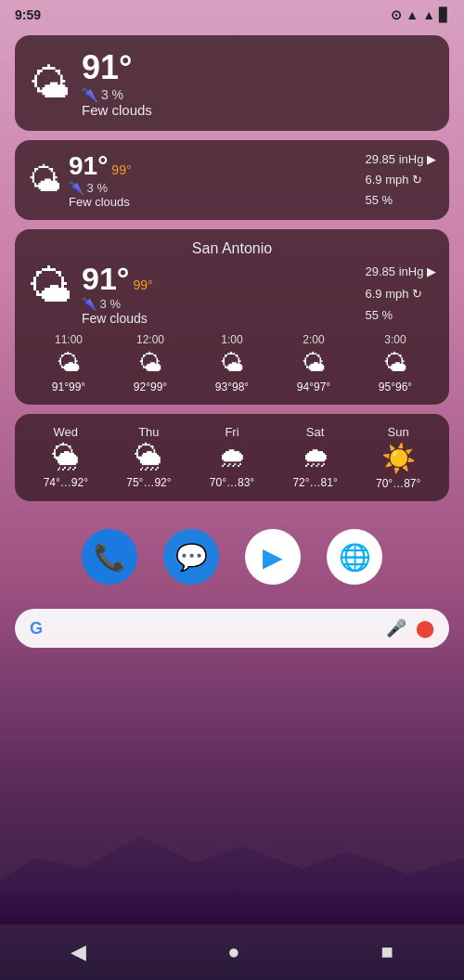  Describe the element at coordinates (399, 432) in the screenshot. I see `day-label: Sun` at that location.